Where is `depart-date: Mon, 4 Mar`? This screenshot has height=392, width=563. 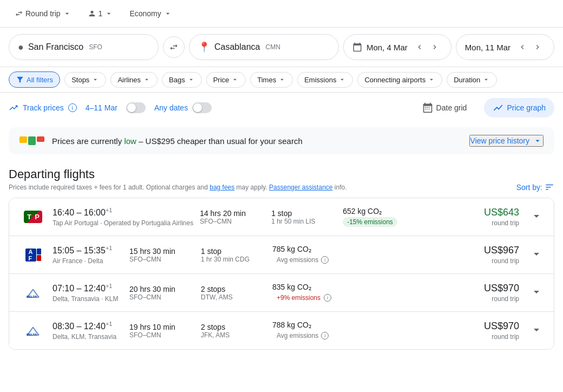 depart-date: Mon, 4 Mar is located at coordinates (387, 48).